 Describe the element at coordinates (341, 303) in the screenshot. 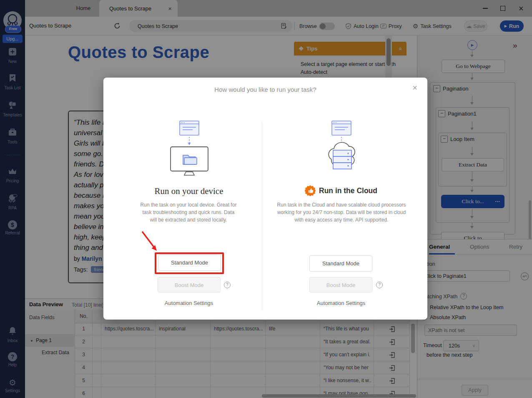

I see `cloud-automation-settings-link: Automation Settings` at that location.